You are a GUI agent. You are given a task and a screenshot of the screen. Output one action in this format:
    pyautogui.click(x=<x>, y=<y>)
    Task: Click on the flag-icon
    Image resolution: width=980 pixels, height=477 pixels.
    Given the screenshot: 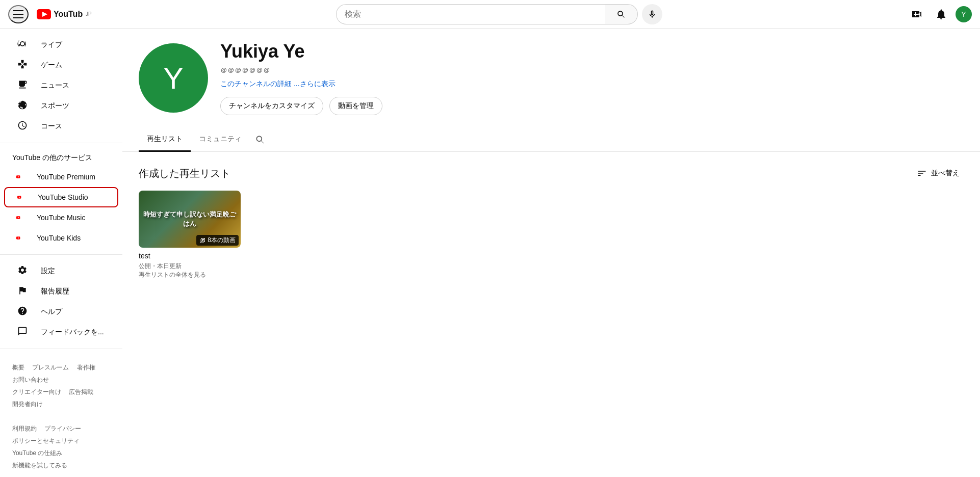 What is the action you would take?
    pyautogui.click(x=22, y=292)
    